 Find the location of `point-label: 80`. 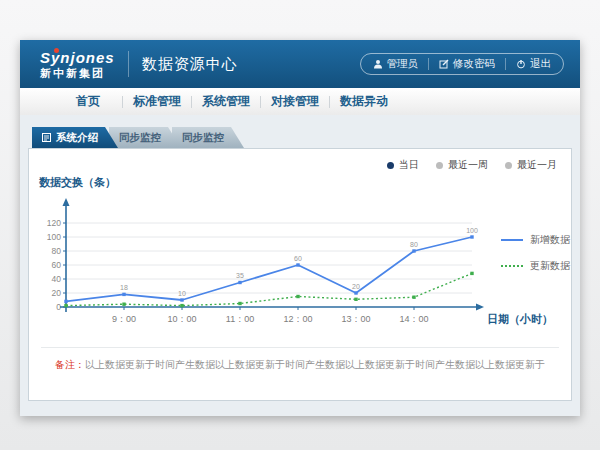

point-label: 80 is located at coordinates (414, 244).